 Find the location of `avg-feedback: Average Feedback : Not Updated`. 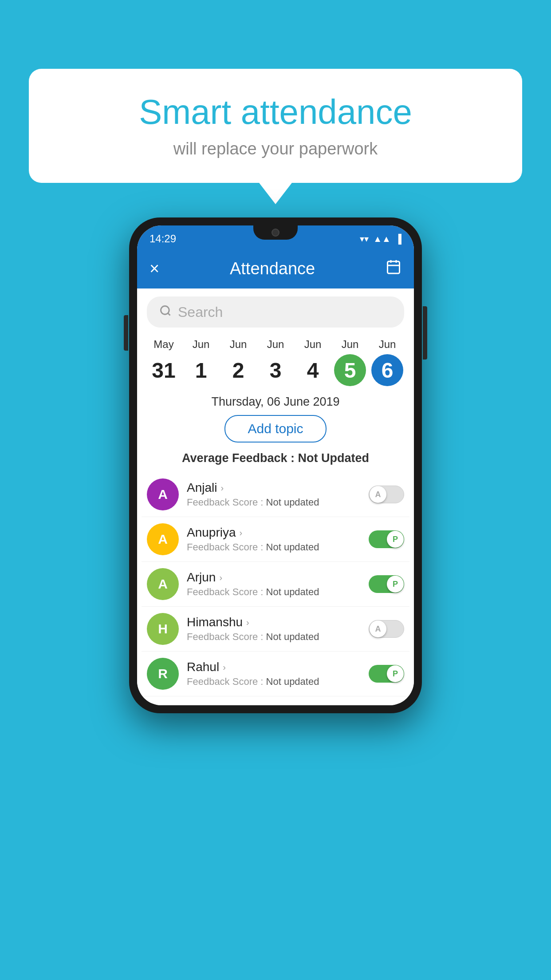

avg-feedback: Average Feedback : Not Updated is located at coordinates (276, 461).